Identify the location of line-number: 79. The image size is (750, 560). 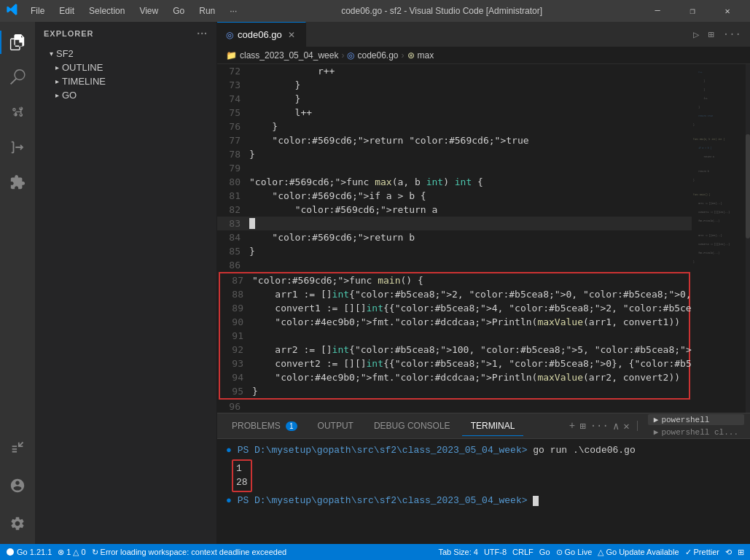
(233, 168).